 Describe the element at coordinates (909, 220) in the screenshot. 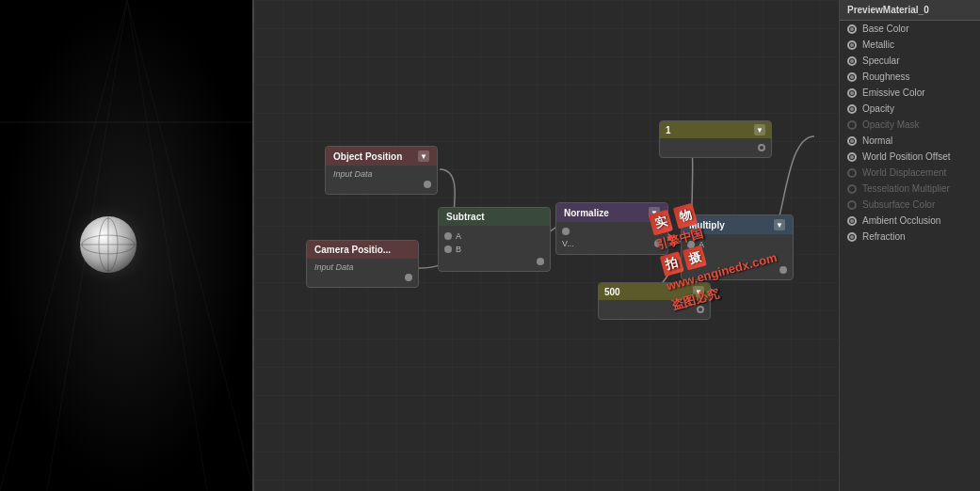

I see `material-property-ambient-occlusion: Ambient Occlusion` at that location.